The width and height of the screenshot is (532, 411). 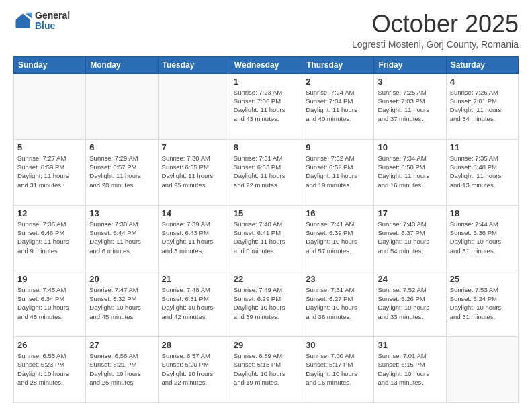 I want to click on day-number: 16, so click(x=338, y=214).